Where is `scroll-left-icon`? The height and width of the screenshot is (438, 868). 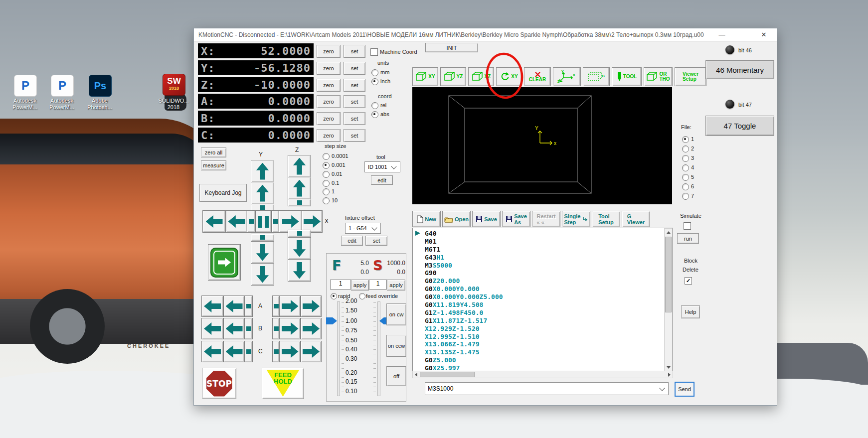 scroll-left-icon is located at coordinates (416, 375).